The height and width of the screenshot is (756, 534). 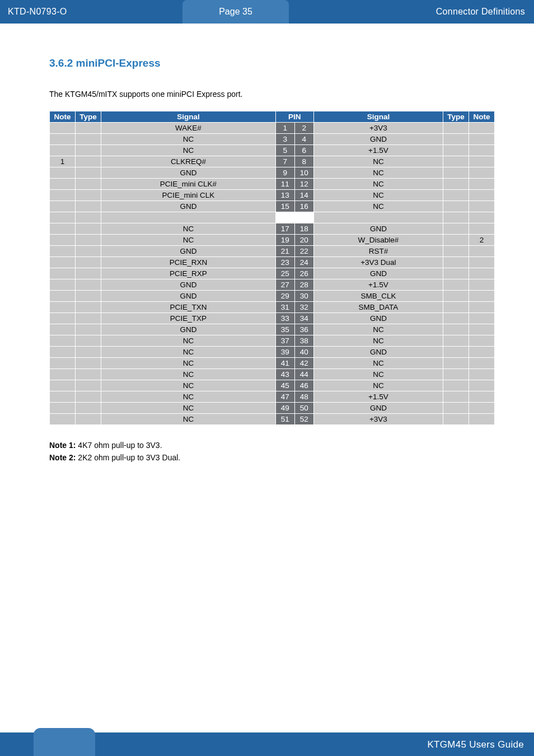 What do you see at coordinates (272, 251) in the screenshot?
I see `table-row: GND2122RST#` at bounding box center [272, 251].